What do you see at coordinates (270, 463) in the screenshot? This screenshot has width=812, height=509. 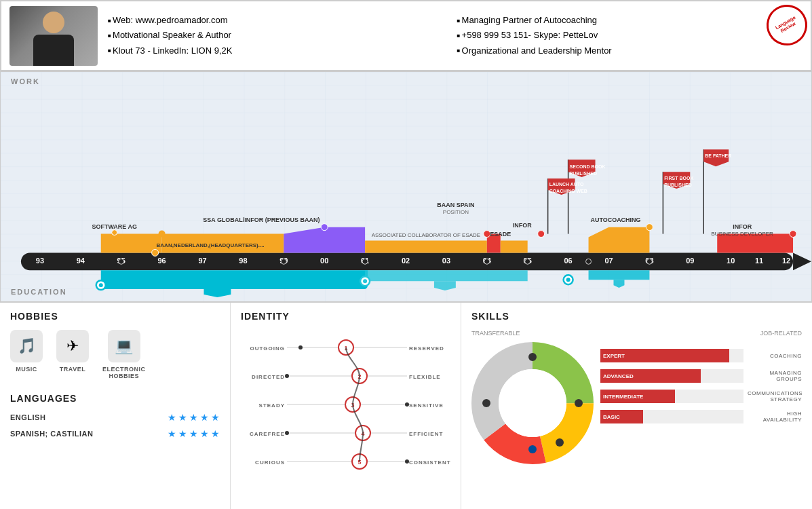 I see `svg-text: CURIOUS` at bounding box center [270, 463].